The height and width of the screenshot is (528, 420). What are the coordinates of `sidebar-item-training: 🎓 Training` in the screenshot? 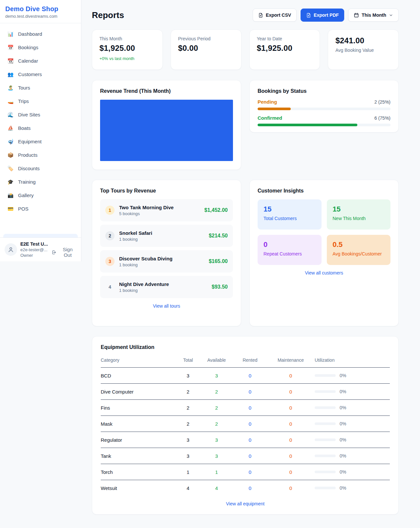 It's located at (41, 182).